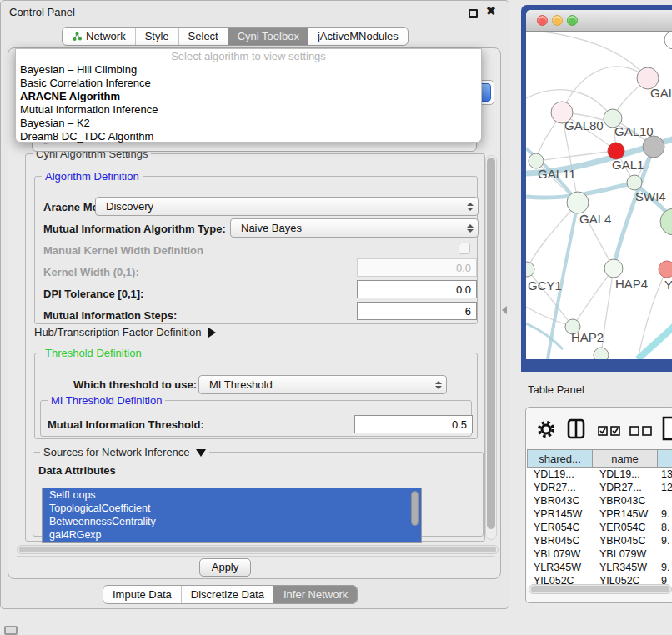 The height and width of the screenshot is (635, 672). What do you see at coordinates (98, 37) in the screenshot?
I see `tab-network: Network` at bounding box center [98, 37].